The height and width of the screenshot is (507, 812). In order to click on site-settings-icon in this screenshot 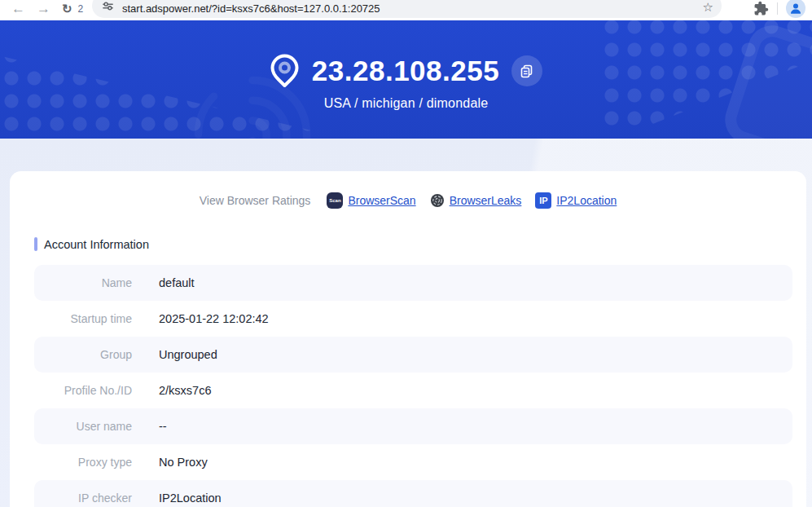, I will do `click(108, 7)`.